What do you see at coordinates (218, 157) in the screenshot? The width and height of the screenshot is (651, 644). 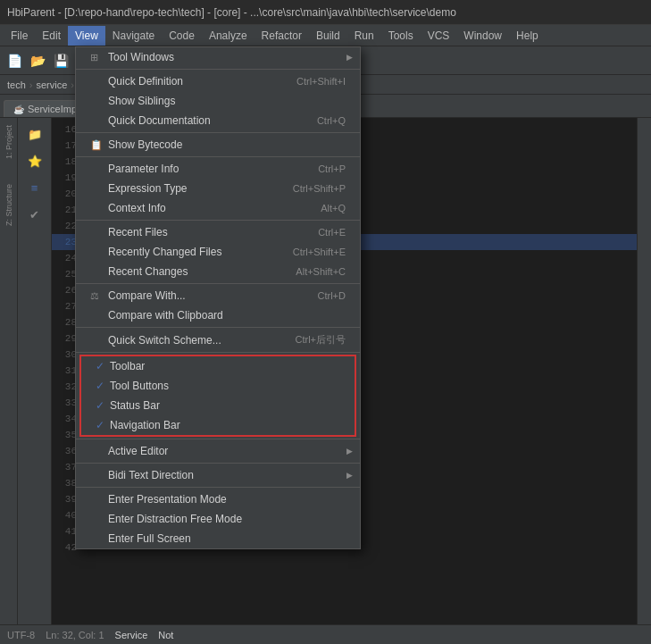 I see `sep3` at bounding box center [218, 157].